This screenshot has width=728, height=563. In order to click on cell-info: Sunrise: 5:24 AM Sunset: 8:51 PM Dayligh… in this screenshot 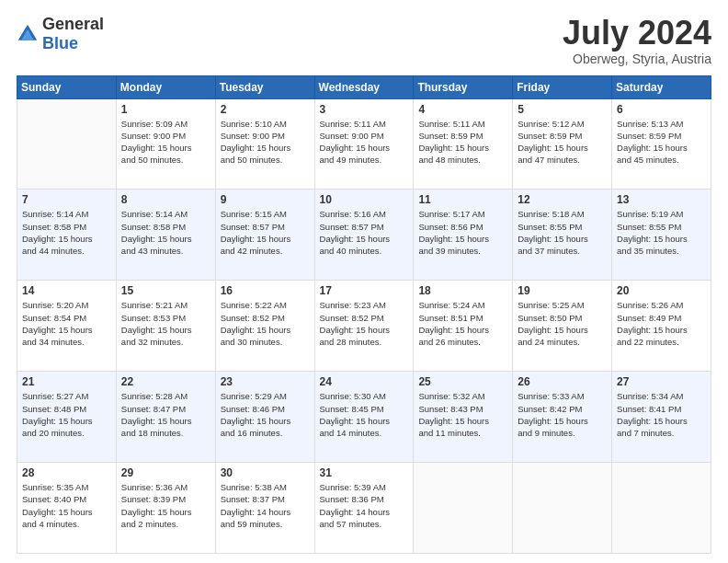, I will do `click(463, 324)`.